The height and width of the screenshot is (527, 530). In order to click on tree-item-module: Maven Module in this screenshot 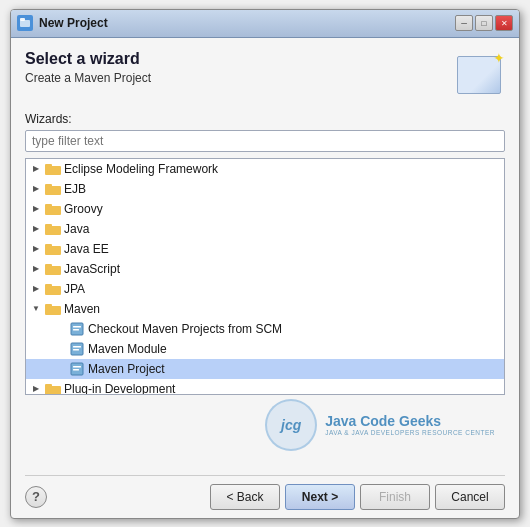, I will do `click(265, 349)`.